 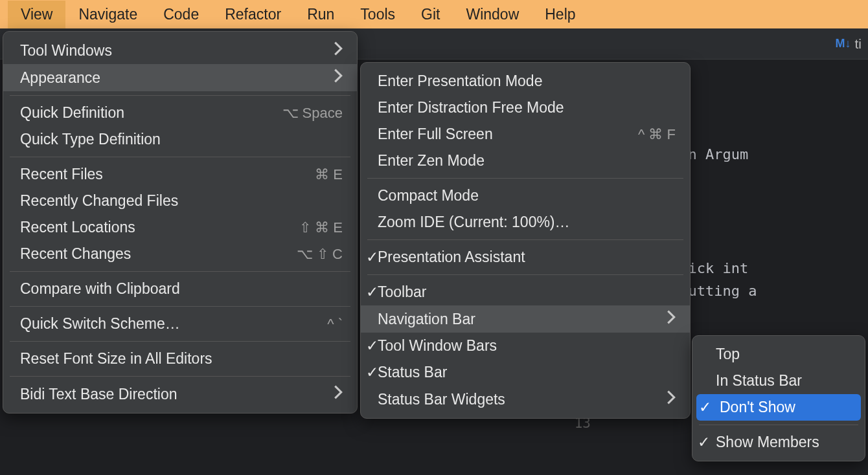 What do you see at coordinates (849, 44) in the screenshot?
I see `editor-tab: M↓ ti` at bounding box center [849, 44].